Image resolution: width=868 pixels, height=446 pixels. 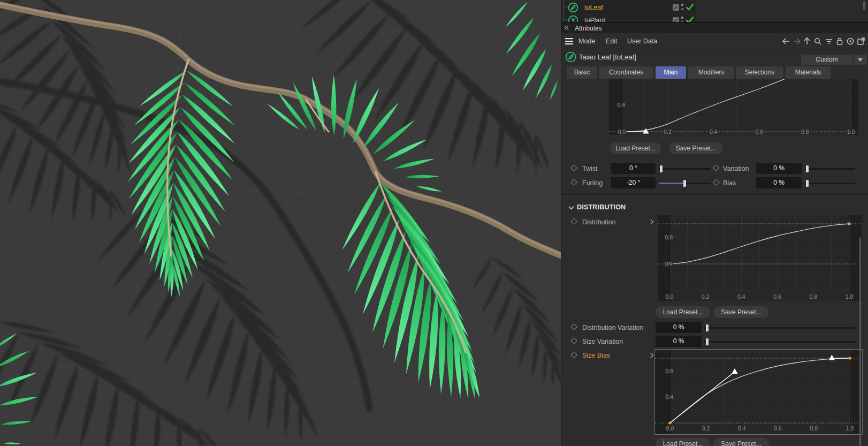 I want to click on menu-edit: Edit, so click(x=612, y=42).